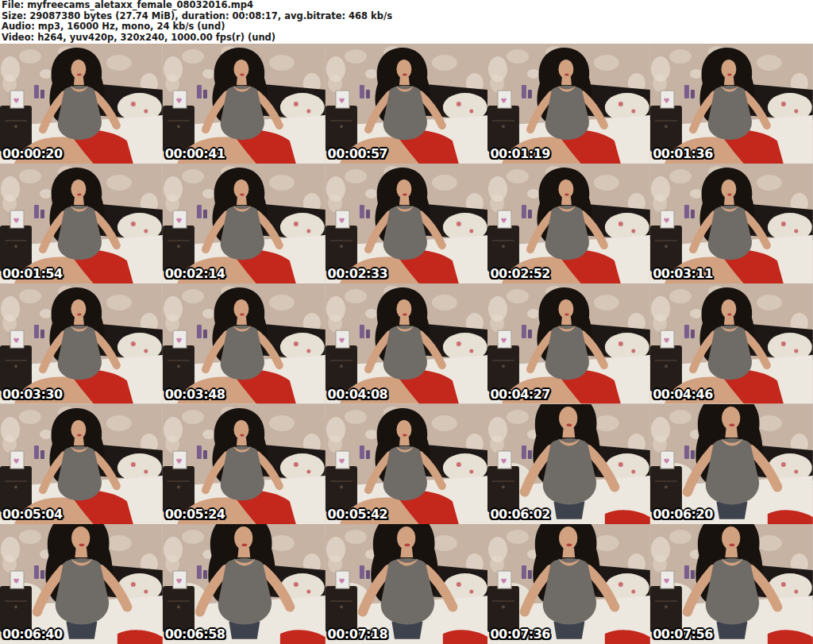 This screenshot has width=813, height=644. I want to click on frame-timestamp: 00:00:41, so click(195, 154).